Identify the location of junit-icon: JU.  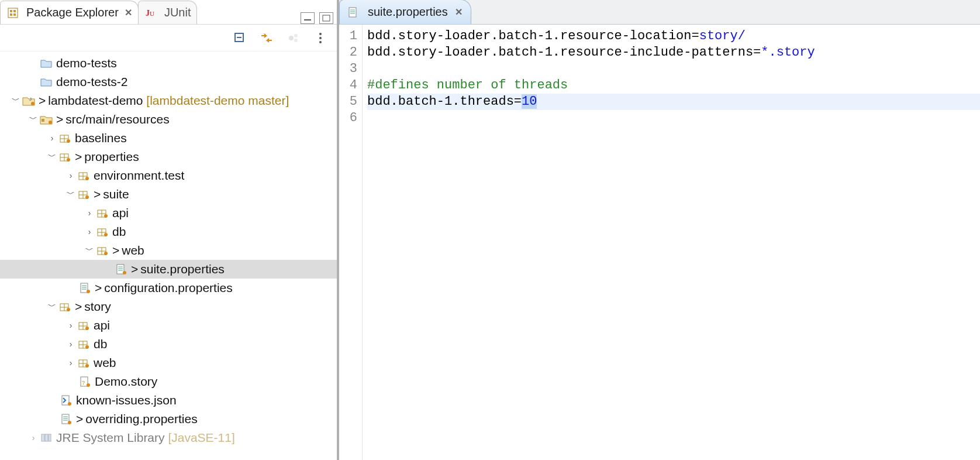
(151, 13).